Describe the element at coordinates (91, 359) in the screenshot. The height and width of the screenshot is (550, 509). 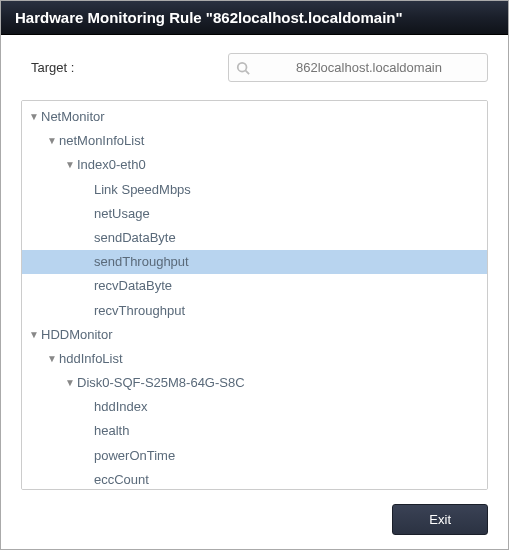
I see `tree-item-label: hddInfoList` at that location.